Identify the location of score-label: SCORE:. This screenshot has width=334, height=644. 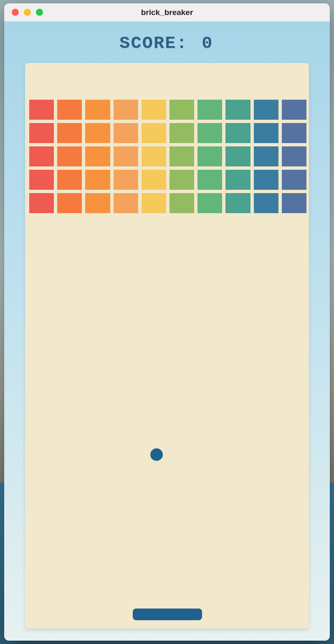
(154, 43).